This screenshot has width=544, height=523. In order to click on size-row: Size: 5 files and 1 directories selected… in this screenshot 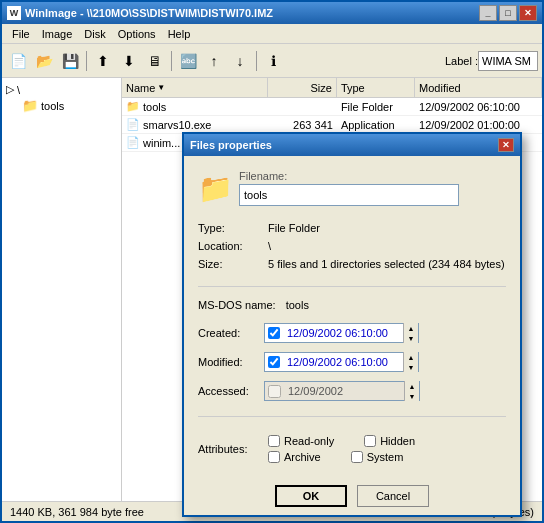, I will do `click(352, 264)`.